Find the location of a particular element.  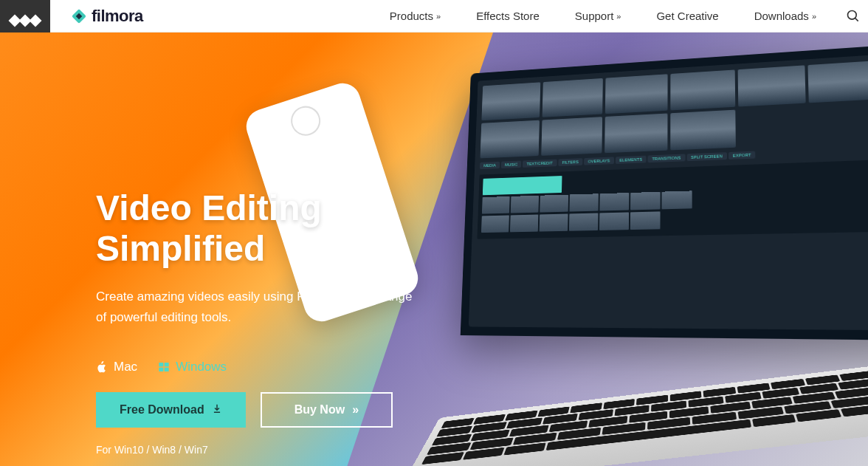

apple-icon is located at coordinates (102, 367).